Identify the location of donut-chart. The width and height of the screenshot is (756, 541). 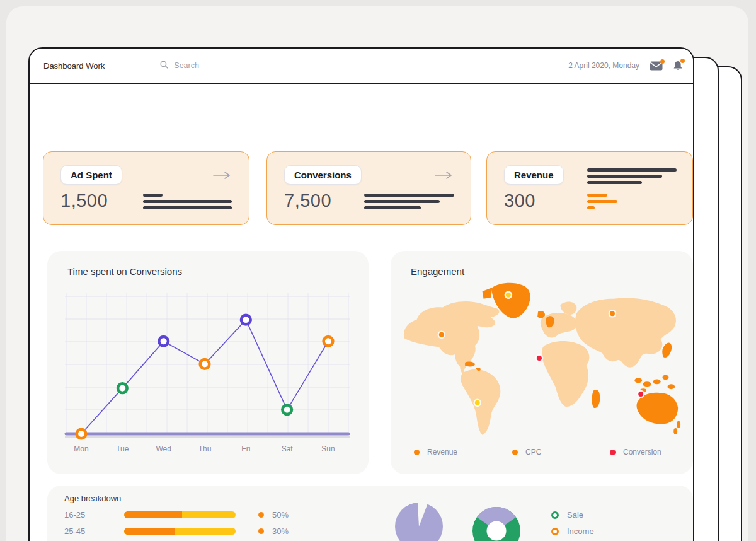
(496, 523).